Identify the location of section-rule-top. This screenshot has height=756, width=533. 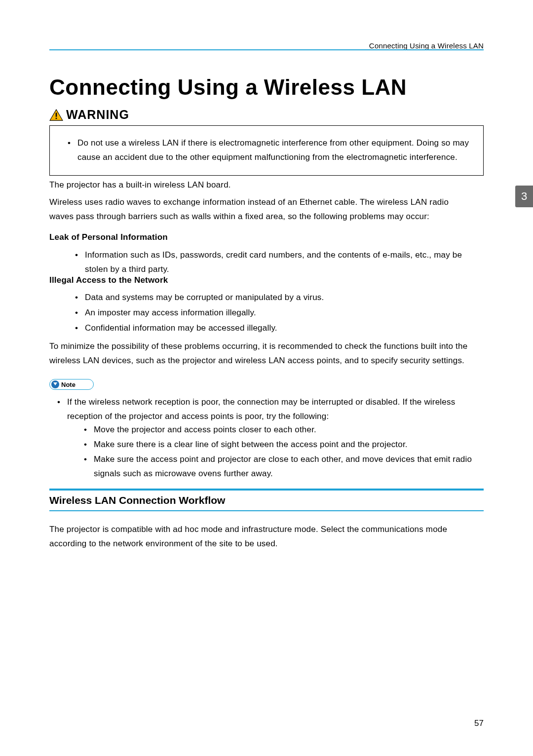
(266, 490).